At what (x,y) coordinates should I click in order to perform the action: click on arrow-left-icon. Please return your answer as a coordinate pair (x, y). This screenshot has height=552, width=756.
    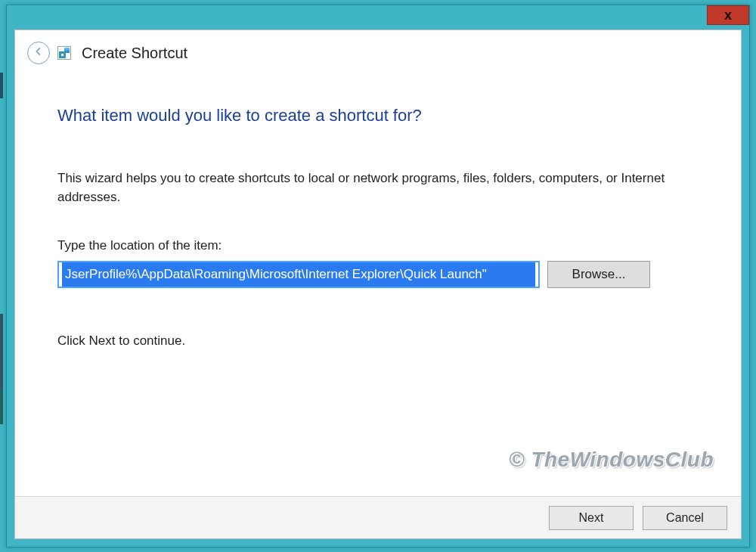
    Looking at the image, I should click on (39, 53).